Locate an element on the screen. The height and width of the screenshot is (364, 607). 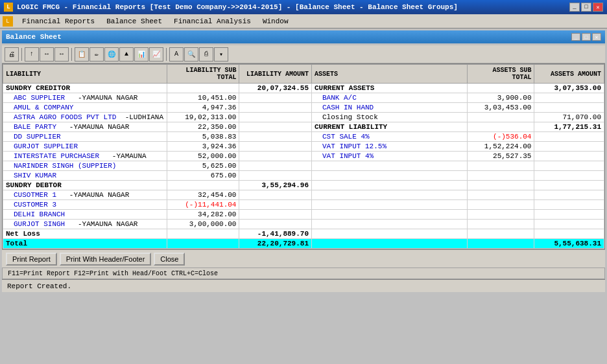
abc-supplier-sub: 10,451.00 is located at coordinates (203, 98).